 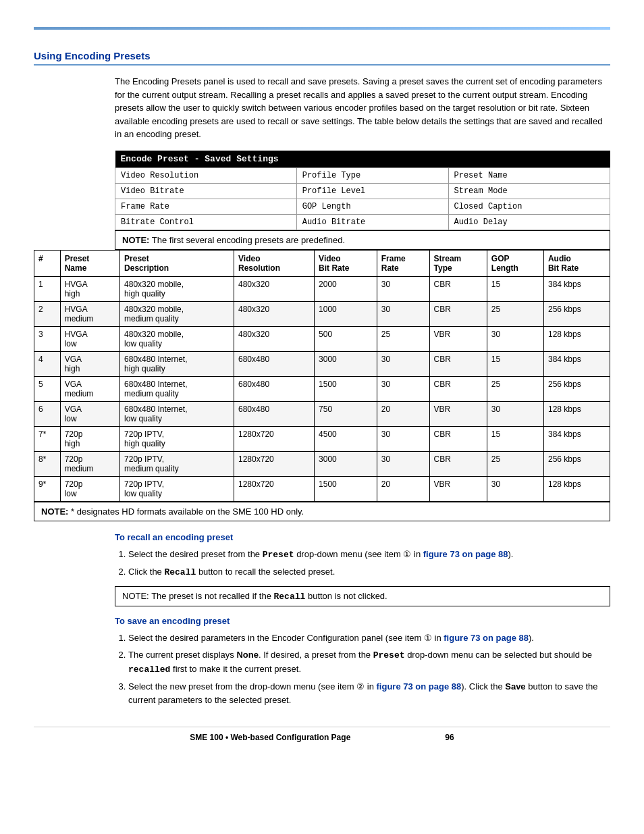 I want to click on recall-note-label: NOTE:, so click(x=136, y=596).